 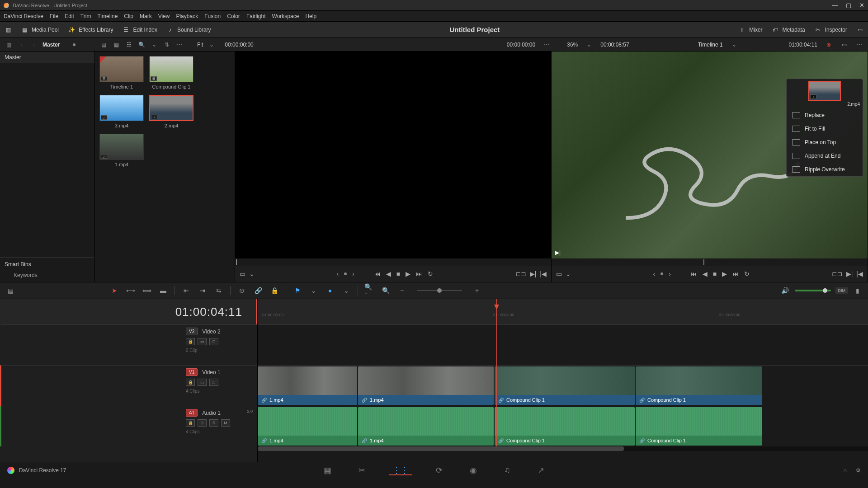 What do you see at coordinates (747, 274) in the screenshot?
I see `rec-loop: ↻` at bounding box center [747, 274].